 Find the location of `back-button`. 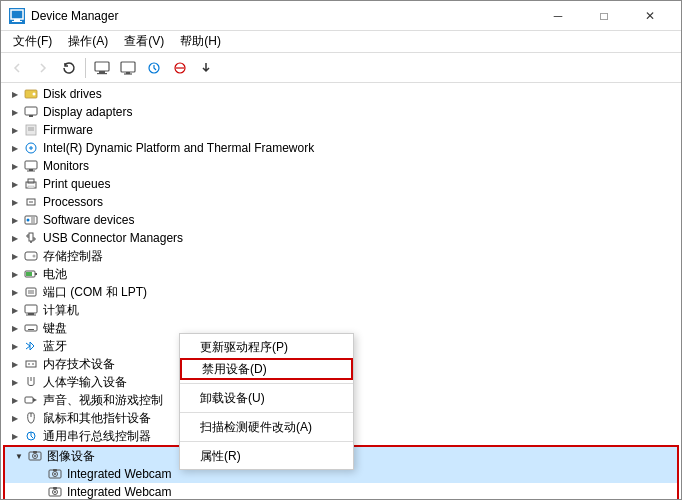

back-button is located at coordinates (17, 68).